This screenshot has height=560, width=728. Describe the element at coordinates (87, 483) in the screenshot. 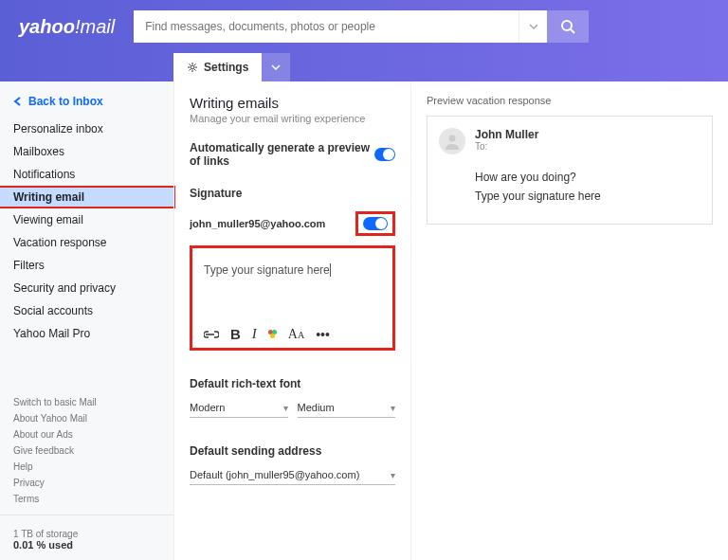

I see `footer-privacy: Privacy` at that location.